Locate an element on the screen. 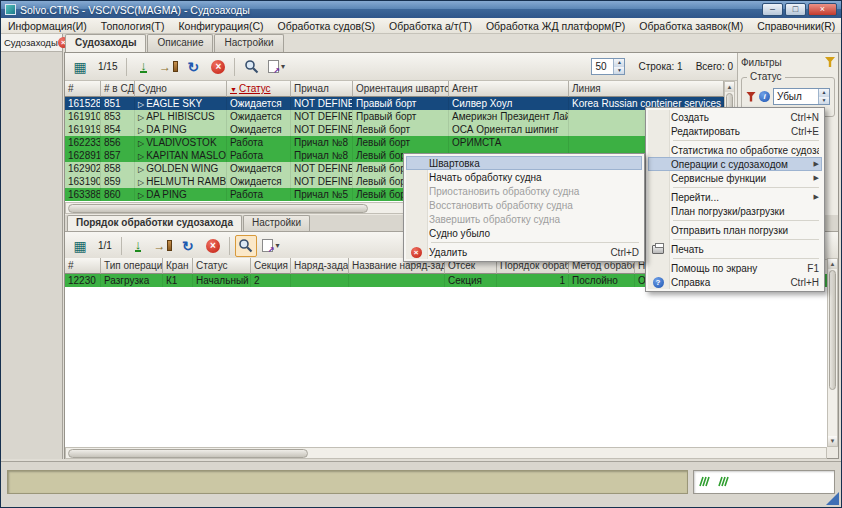 The image size is (842, 508). menu-item: Сервисные функции▶ is located at coordinates (735, 178).